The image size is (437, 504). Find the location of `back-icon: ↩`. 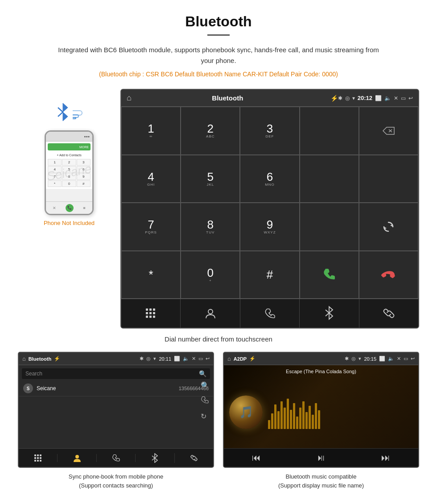

back-icon: ↩ is located at coordinates (411, 98).